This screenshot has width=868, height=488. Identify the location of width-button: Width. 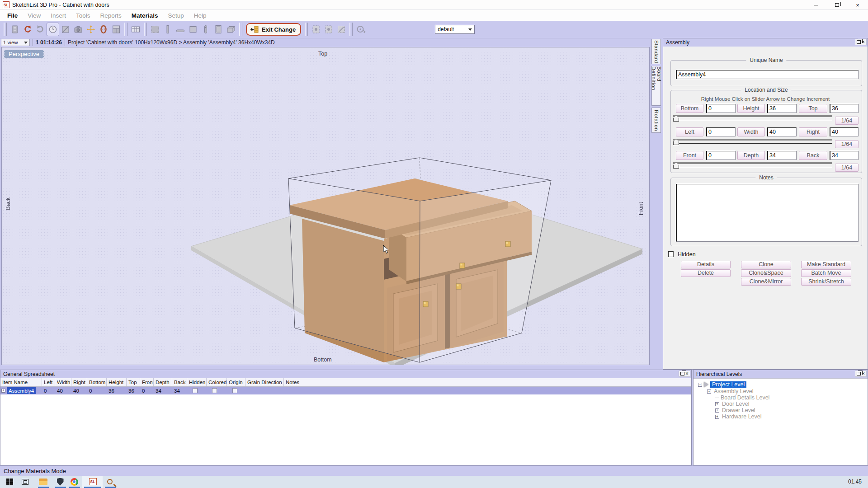
(751, 132).